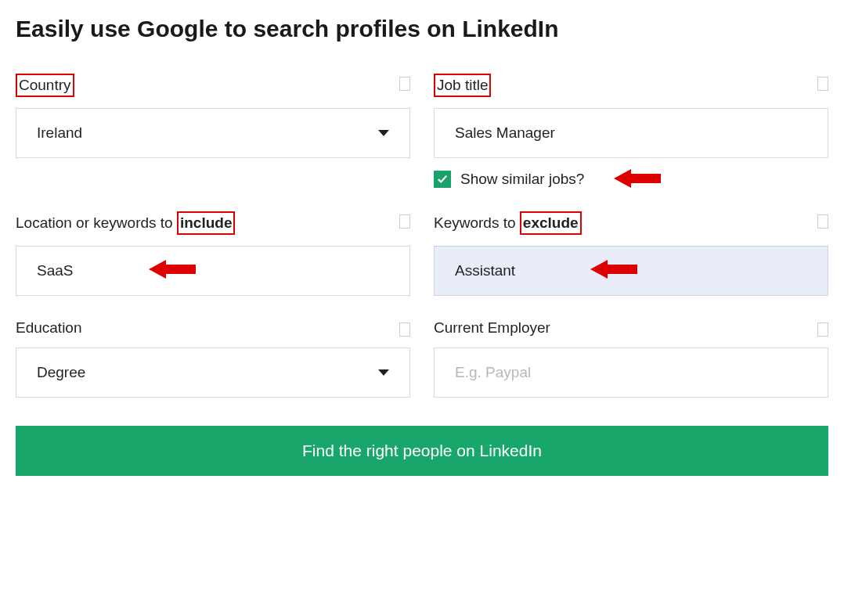  What do you see at coordinates (422, 451) in the screenshot?
I see `submit-button: Find the right people on LinkedIn` at bounding box center [422, 451].